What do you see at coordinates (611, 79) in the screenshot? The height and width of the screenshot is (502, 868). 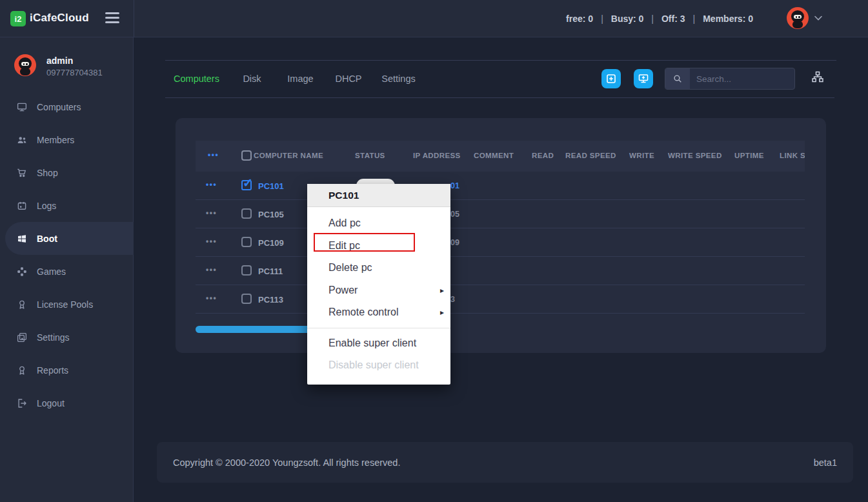 I see `plus-square-icon` at bounding box center [611, 79].